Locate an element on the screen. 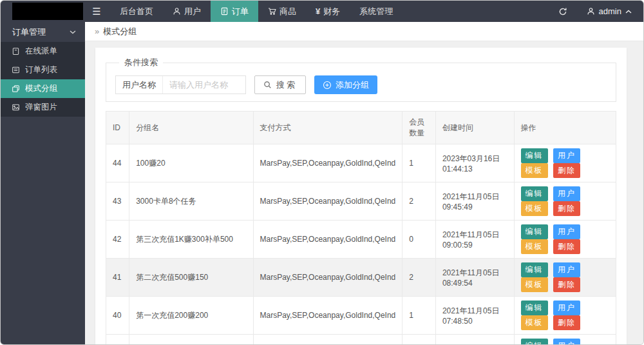 The height and width of the screenshot is (345, 644). nav-label: 商品 is located at coordinates (288, 12).